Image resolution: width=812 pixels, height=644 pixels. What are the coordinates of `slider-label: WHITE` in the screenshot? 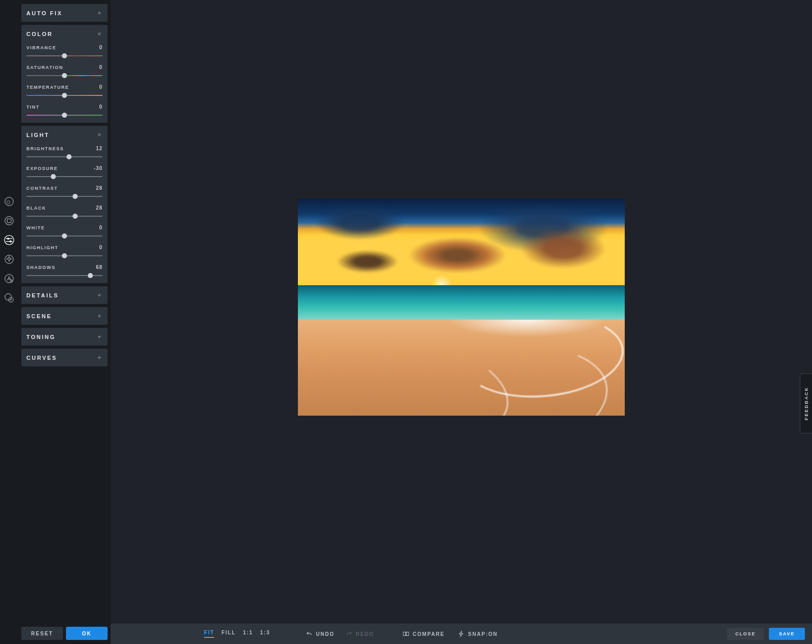 It's located at (36, 228).